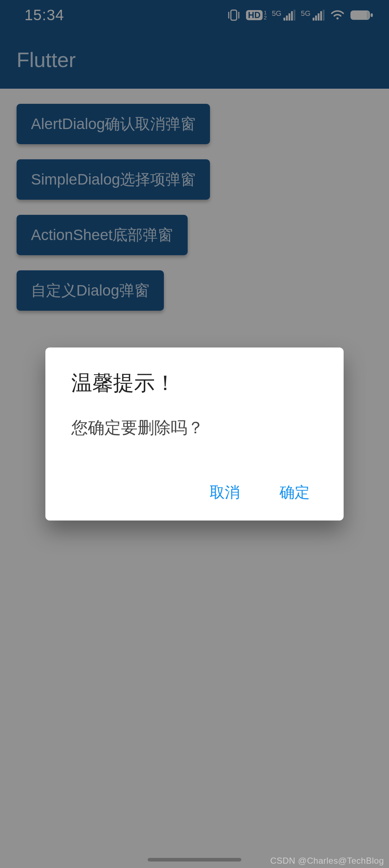 The height and width of the screenshot is (868, 389). Describe the element at coordinates (194, 860) in the screenshot. I see `home-indicator` at that location.